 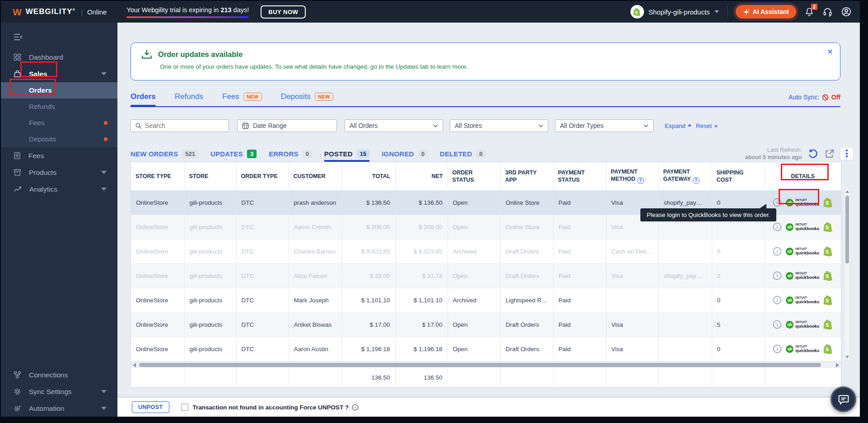 What do you see at coordinates (210, 176) in the screenshot?
I see `col-store: STORE` at bounding box center [210, 176].